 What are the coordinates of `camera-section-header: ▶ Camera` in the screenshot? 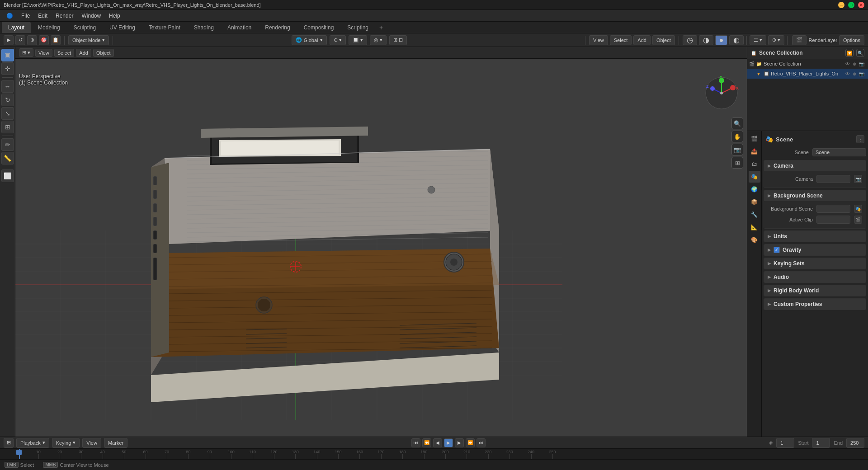 It's located at (815, 166).